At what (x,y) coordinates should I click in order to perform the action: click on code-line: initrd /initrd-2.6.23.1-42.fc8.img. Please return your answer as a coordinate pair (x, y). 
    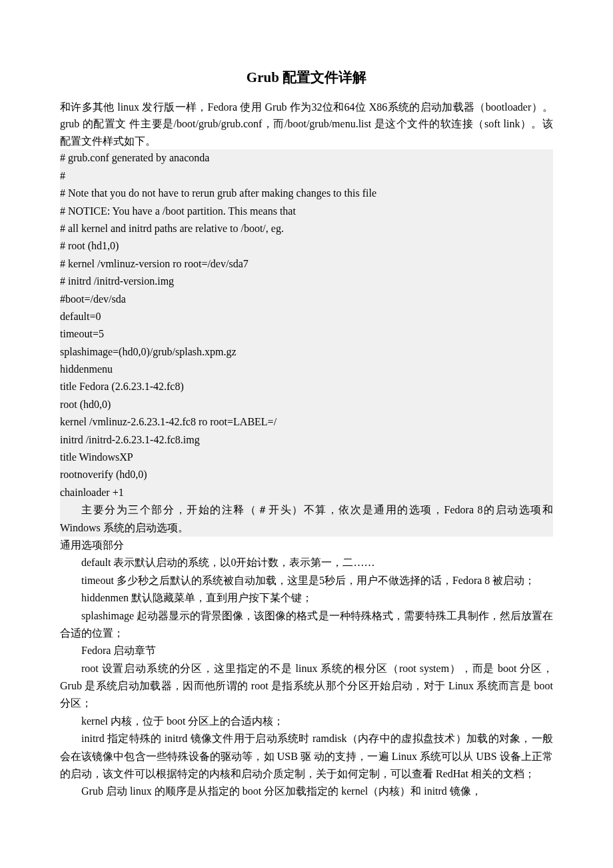
    Looking at the image, I should click on (306, 440).